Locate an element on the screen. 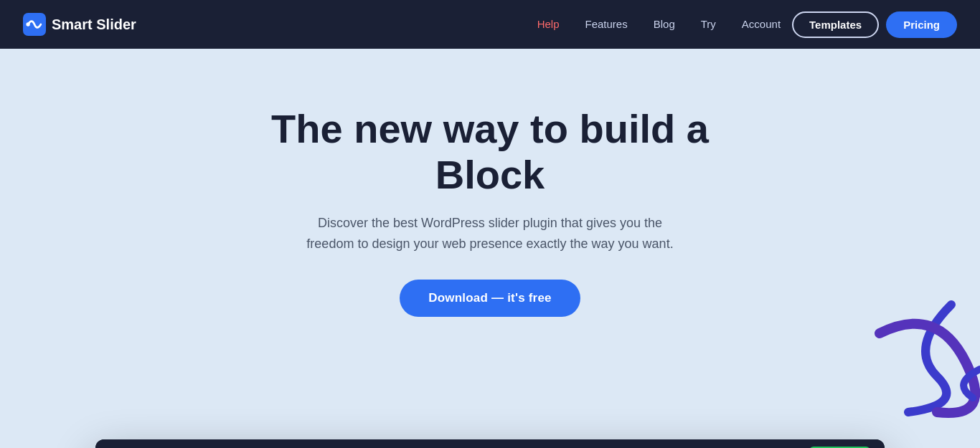 The image size is (980, 448). nav-links: Help Features Blog Try Account is located at coordinates (659, 24).